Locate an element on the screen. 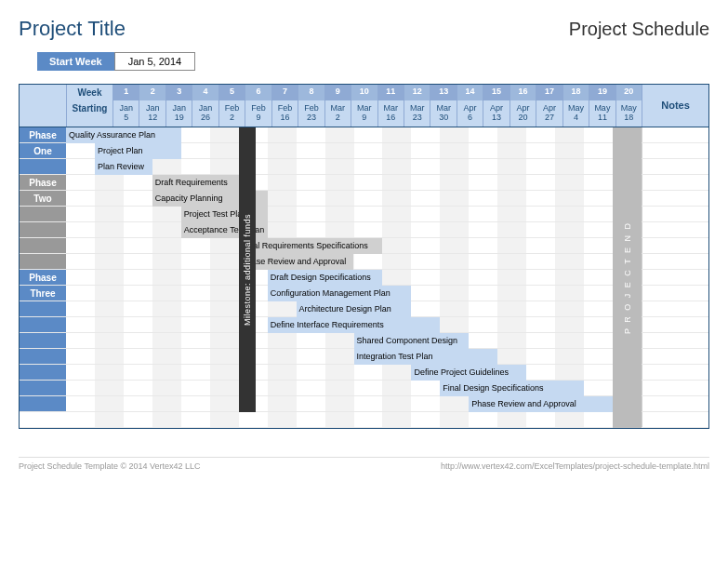 This screenshot has height=561, width=728. week-number: 5 is located at coordinates (232, 93).